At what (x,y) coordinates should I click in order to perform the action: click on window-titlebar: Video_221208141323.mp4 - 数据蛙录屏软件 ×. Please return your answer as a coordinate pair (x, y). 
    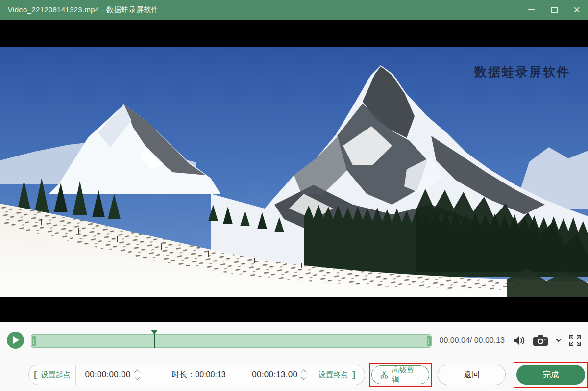
    Looking at the image, I should click on (294, 10).